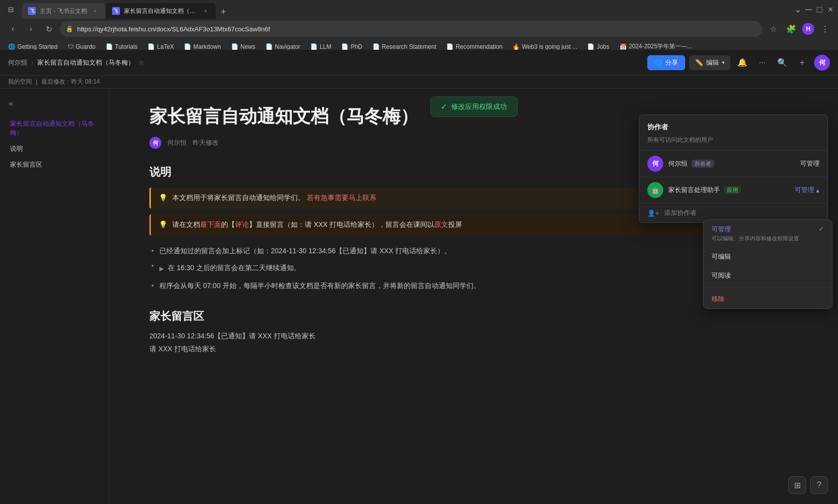  What do you see at coordinates (479, 268) in the screenshot?
I see `bullet-item-expandable: ▶ 在 16:30 之后的留言会在第二天继续通知。` at bounding box center [479, 268].